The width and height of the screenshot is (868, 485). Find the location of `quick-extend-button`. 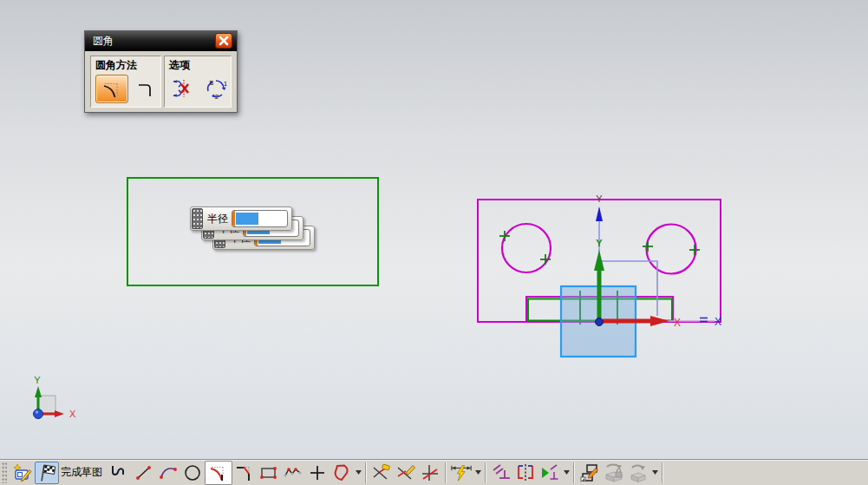

quick-extend-button is located at coordinates (406, 473).